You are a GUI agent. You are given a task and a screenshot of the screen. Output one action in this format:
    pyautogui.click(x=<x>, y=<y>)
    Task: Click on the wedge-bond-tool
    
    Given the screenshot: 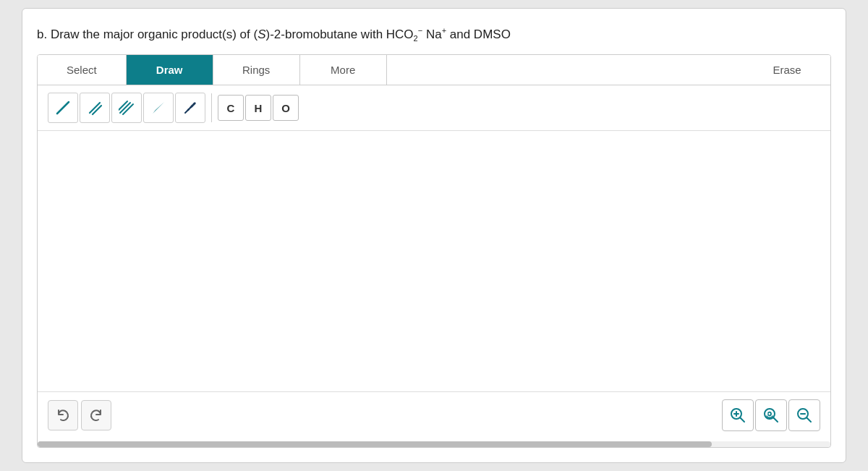 What is the action you would take?
    pyautogui.click(x=158, y=108)
    